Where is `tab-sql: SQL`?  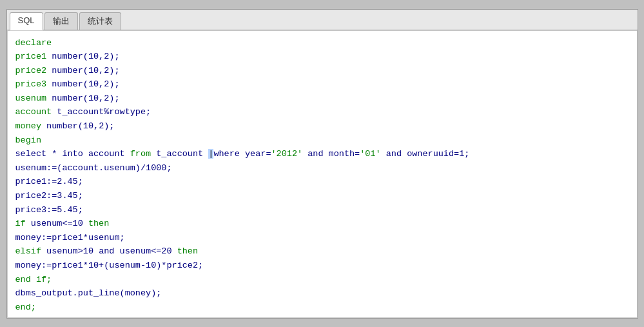
tab-sql: SQL is located at coordinates (26, 21).